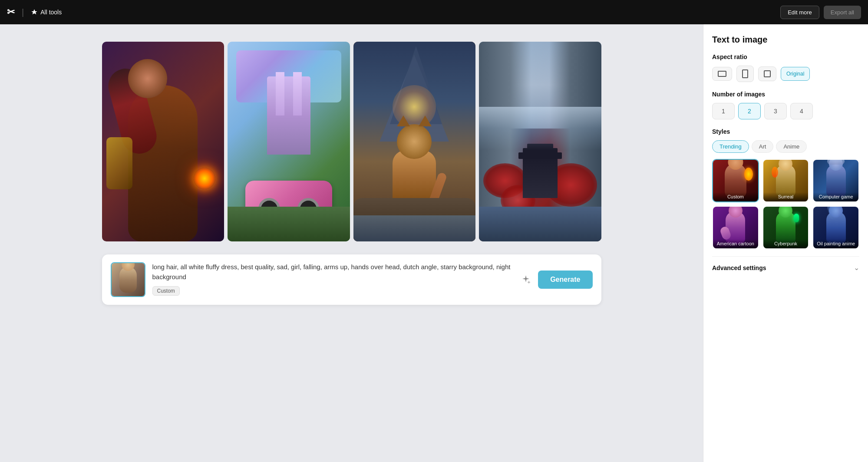  I want to click on prompt-thumbnail, so click(128, 280).